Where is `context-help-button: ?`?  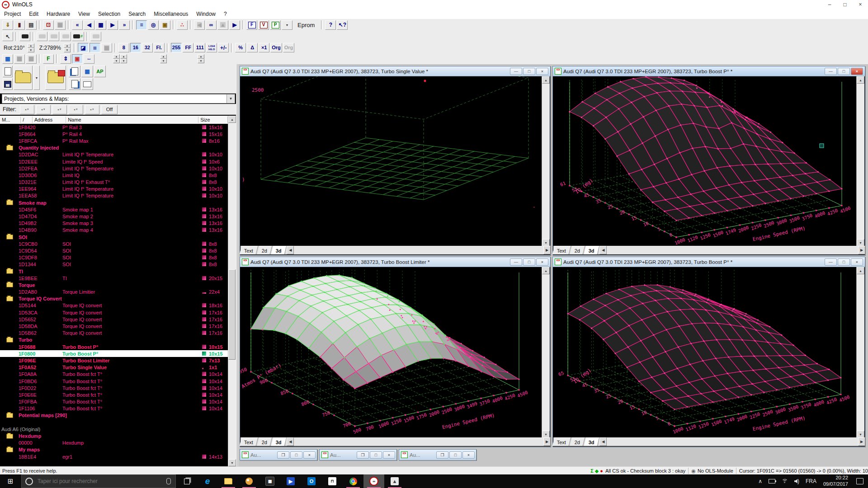 context-help-button: ? is located at coordinates (330, 25).